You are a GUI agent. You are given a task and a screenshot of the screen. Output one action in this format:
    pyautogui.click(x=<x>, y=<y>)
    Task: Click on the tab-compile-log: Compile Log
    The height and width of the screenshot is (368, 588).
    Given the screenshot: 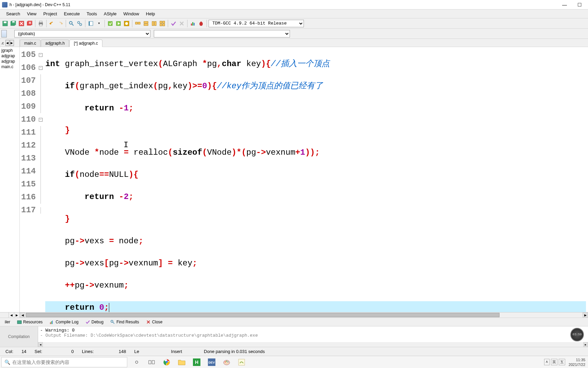 What is the action you would take?
    pyautogui.click(x=64, y=322)
    